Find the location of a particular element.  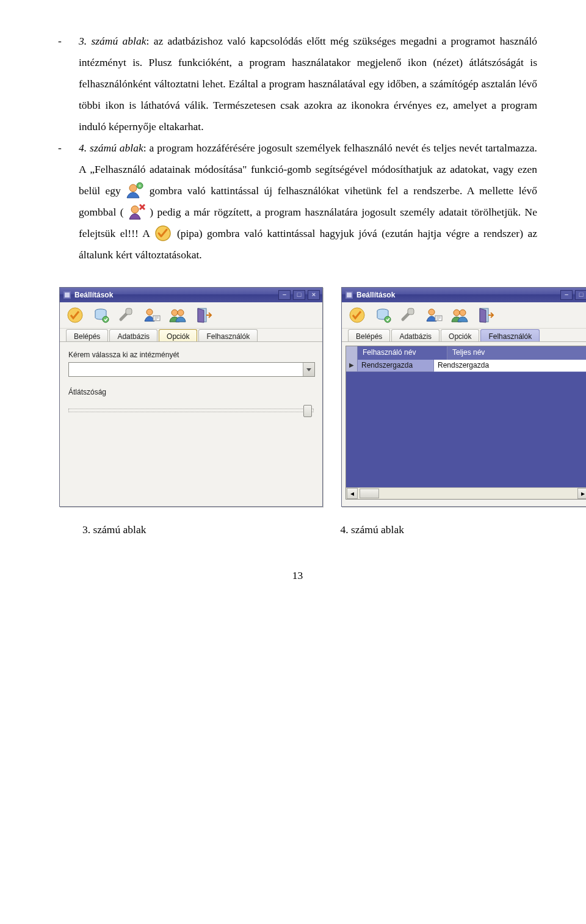

list-item-4-lead: 4. számú ablak is located at coordinates (111, 148).